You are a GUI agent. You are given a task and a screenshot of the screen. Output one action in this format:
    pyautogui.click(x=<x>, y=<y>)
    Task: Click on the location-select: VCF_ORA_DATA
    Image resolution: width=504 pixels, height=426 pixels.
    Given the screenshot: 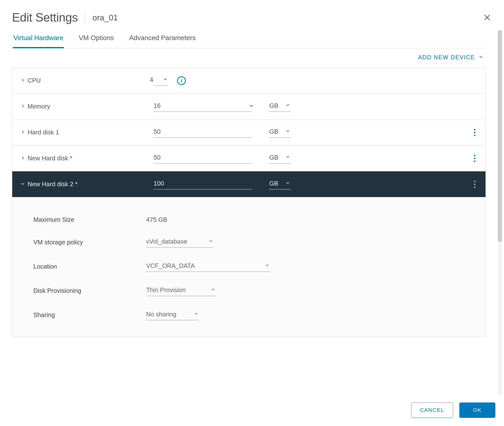 What is the action you would take?
    pyautogui.click(x=208, y=267)
    